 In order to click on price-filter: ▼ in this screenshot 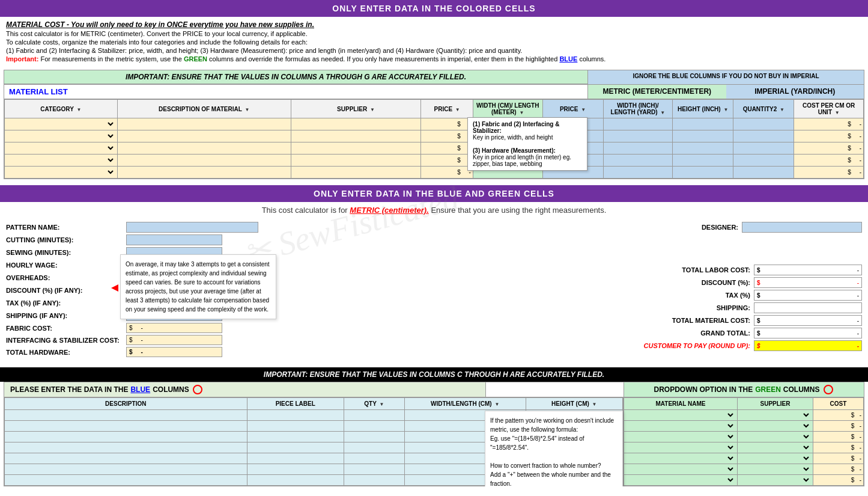, I will do `click(458, 109)`.